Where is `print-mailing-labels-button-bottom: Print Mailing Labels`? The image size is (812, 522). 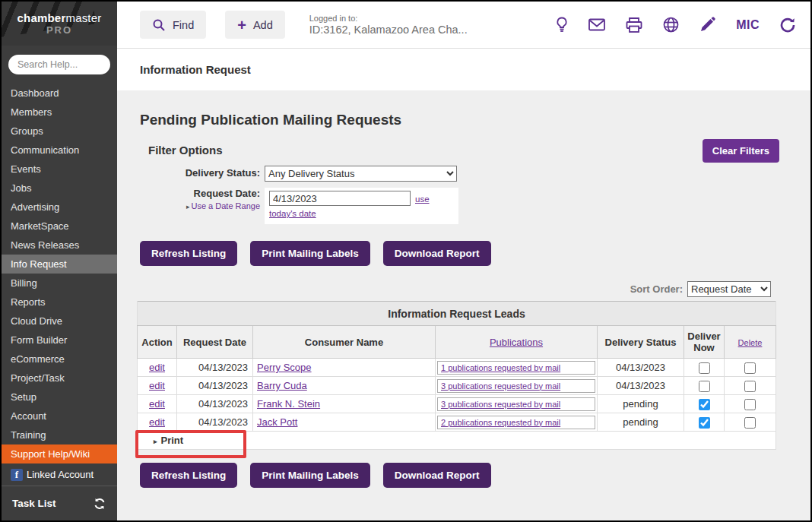 print-mailing-labels-button-bottom: Print Mailing Labels is located at coordinates (310, 476).